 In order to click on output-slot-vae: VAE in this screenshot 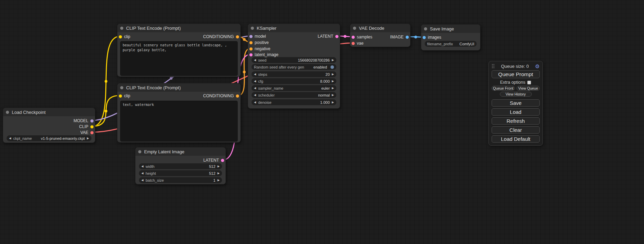, I will do `click(87, 133)`.